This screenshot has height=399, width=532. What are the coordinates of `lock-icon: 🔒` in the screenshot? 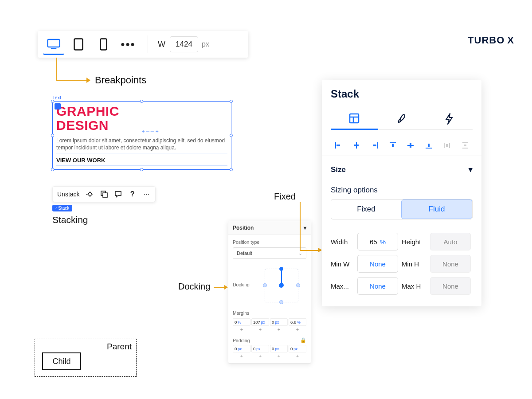 It's located at (303, 340).